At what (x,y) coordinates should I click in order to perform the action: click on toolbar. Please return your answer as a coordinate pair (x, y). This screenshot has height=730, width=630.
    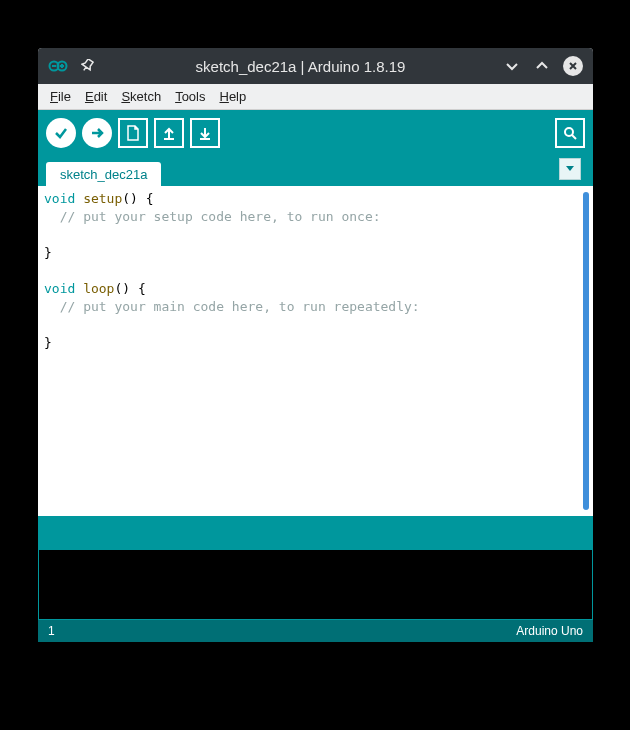
    Looking at the image, I should click on (316, 133).